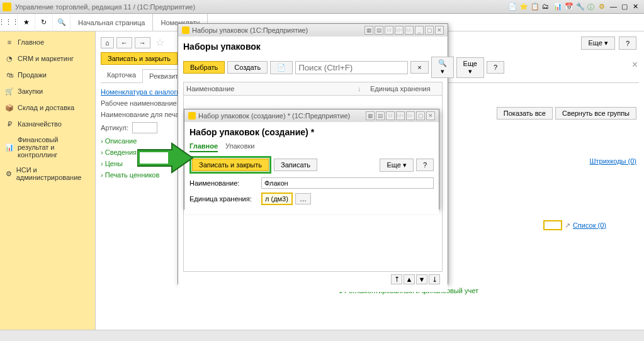  Describe the element at coordinates (419, 30) in the screenshot. I see `modal1-min-icon: _` at that location.